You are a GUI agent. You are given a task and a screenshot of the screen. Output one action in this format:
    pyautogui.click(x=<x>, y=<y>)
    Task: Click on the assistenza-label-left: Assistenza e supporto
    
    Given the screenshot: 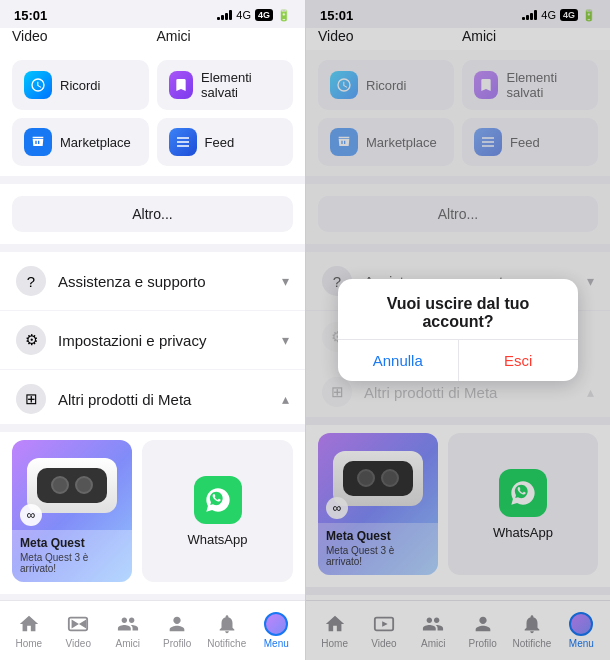 What is the action you would take?
    pyautogui.click(x=170, y=282)
    